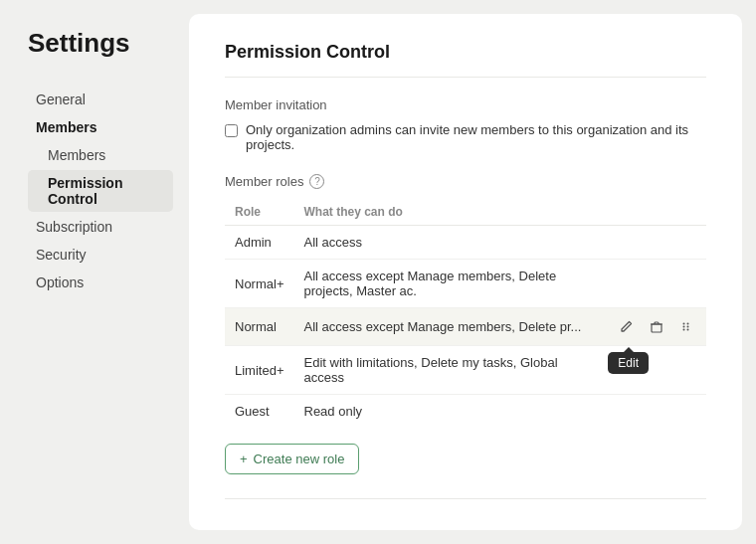 The width and height of the screenshot is (756, 544). What do you see at coordinates (231, 131) in the screenshot?
I see `member-invitation-checkbox` at bounding box center [231, 131].